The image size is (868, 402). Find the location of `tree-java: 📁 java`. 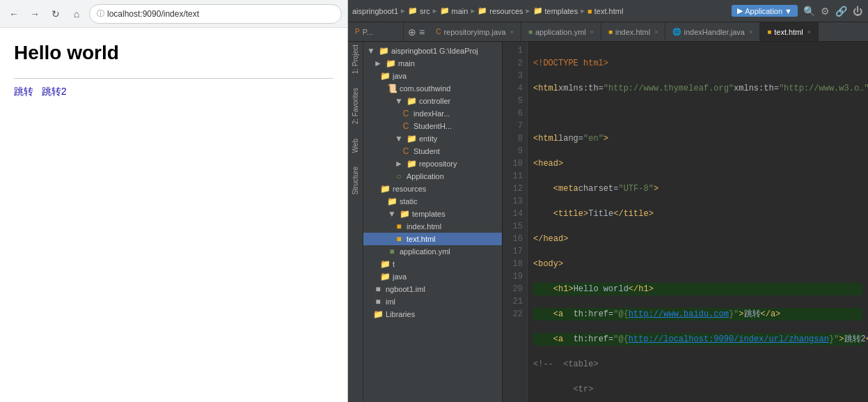

tree-java: 📁 java is located at coordinates (433, 76).